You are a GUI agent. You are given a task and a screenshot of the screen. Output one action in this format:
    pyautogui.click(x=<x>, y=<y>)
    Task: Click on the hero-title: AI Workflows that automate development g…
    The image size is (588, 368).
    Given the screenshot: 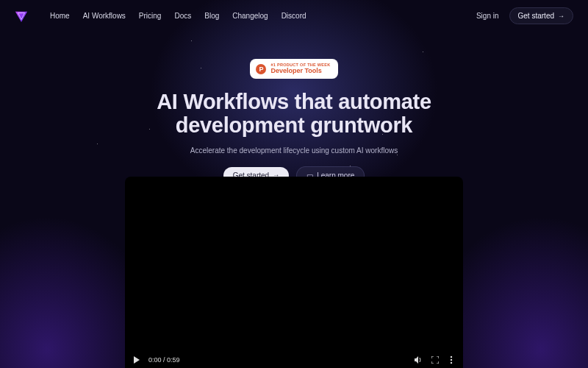 What is the action you would take?
    pyautogui.click(x=294, y=114)
    